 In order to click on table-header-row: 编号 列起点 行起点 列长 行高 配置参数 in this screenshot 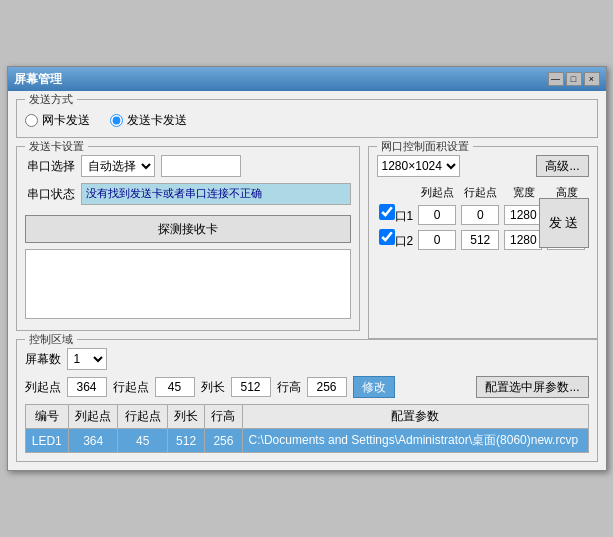, I will do `click(306, 417)`.